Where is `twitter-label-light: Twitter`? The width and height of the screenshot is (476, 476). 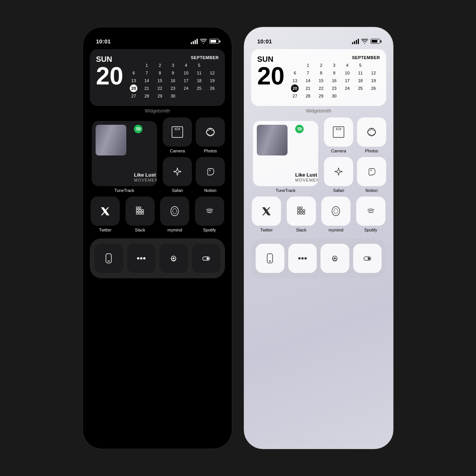 twitter-label-light: Twitter is located at coordinates (266, 230).